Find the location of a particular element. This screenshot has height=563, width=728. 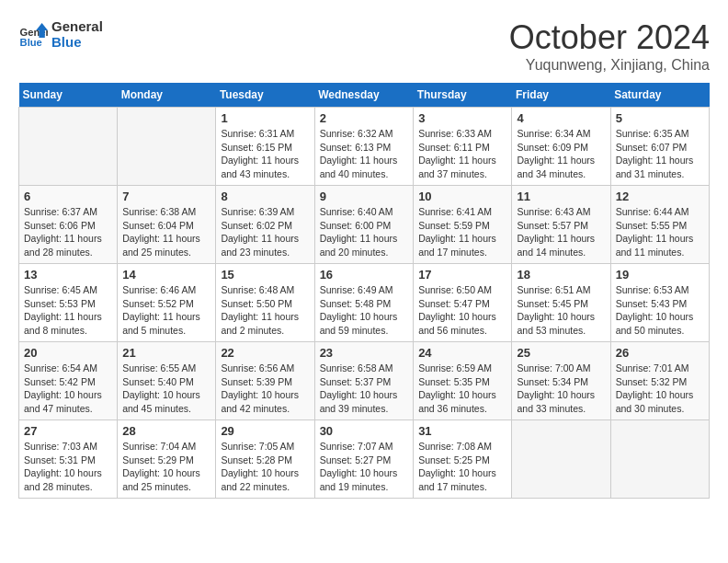

day-number: 21 is located at coordinates (166, 353).